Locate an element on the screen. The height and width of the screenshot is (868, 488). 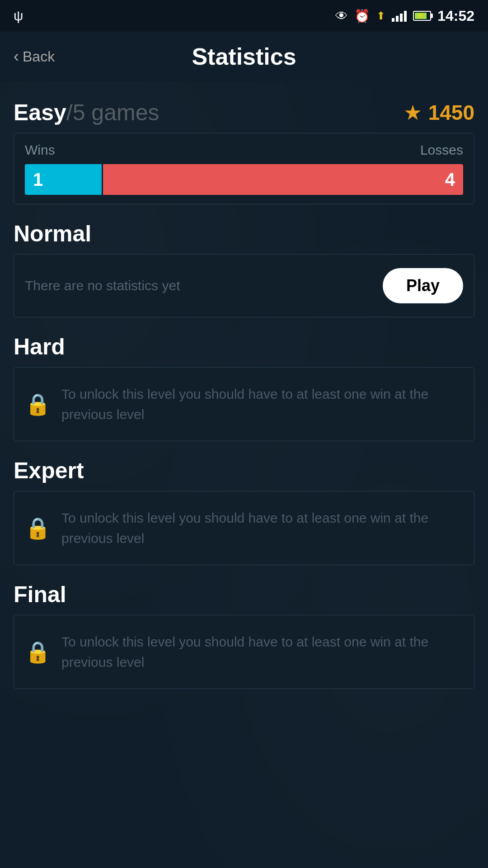
eye-icon: 👁 is located at coordinates (342, 16).